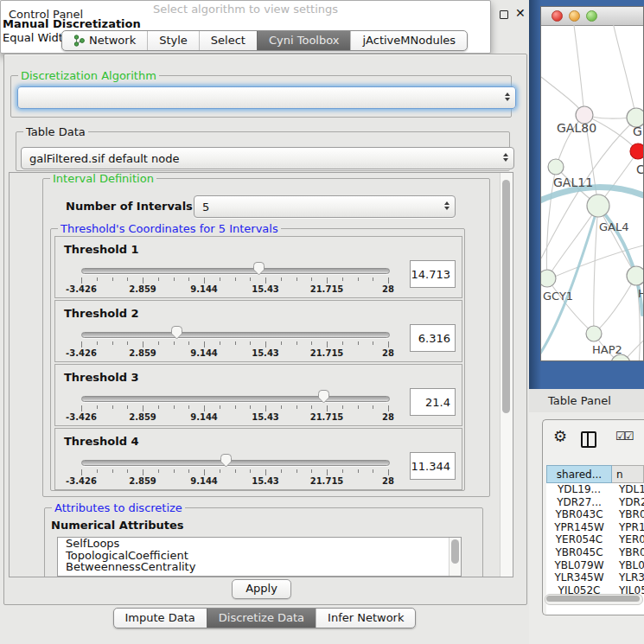 Image resolution: width=644 pixels, height=644 pixels. What do you see at coordinates (259, 567) in the screenshot?
I see `attribute-item-betweennesscentrality: BetweennessCentrality` at bounding box center [259, 567].